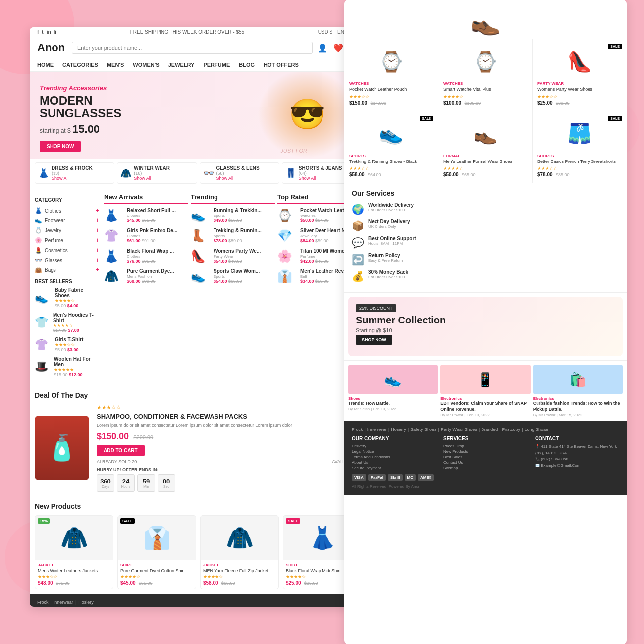  What do you see at coordinates (74, 538) in the screenshot?
I see `new-product-image: 🧥 15%` at bounding box center [74, 538].